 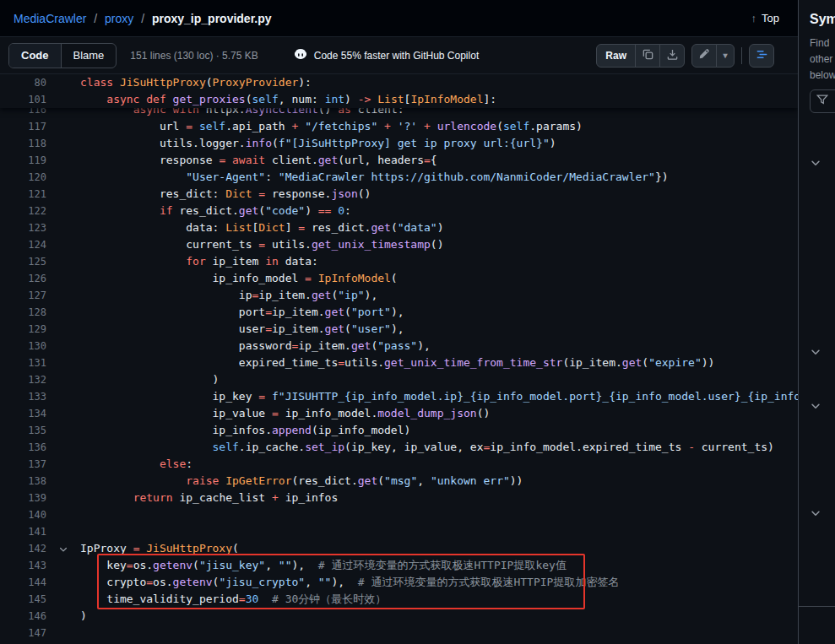 What do you see at coordinates (24, 447) in the screenshot?
I see `line-number: 136` at bounding box center [24, 447].